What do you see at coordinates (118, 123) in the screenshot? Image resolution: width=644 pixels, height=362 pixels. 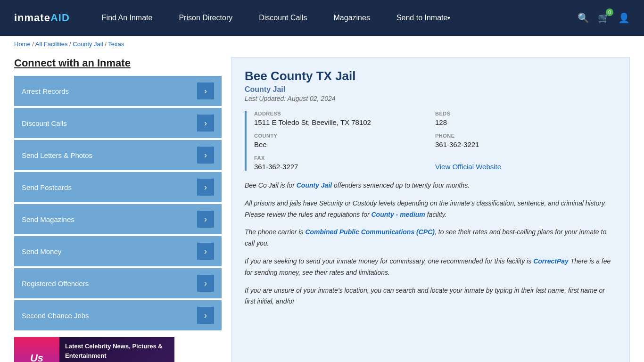 I see `sidebar-btn-discount-calls: Discount Calls ›` at bounding box center [118, 123].